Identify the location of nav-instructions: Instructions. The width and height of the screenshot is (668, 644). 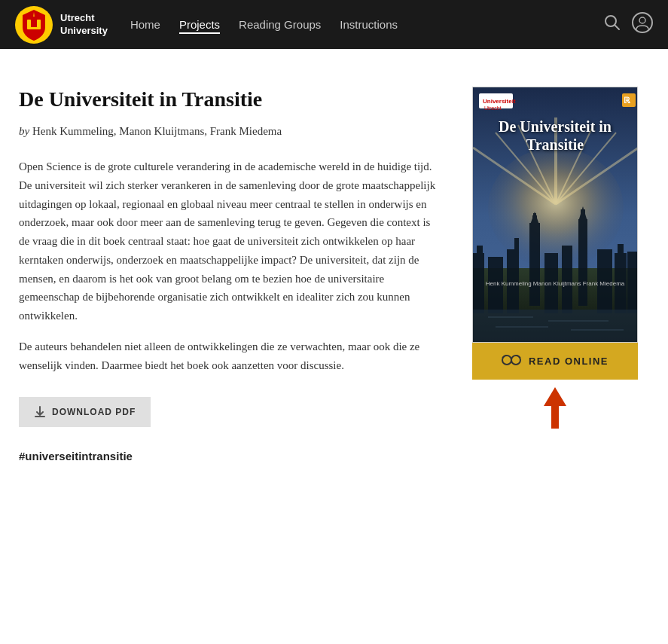
(369, 25).